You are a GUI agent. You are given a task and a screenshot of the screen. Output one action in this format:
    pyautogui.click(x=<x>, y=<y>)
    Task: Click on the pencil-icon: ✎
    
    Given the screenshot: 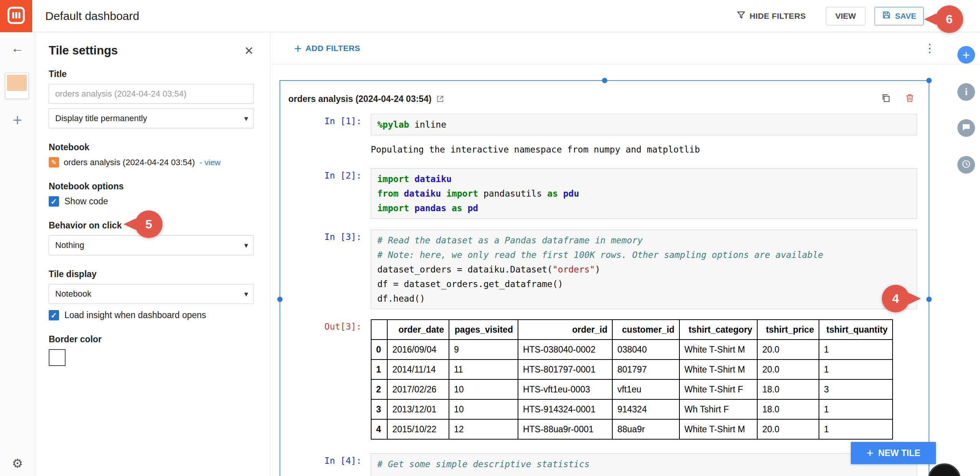 What is the action you would take?
    pyautogui.click(x=54, y=162)
    